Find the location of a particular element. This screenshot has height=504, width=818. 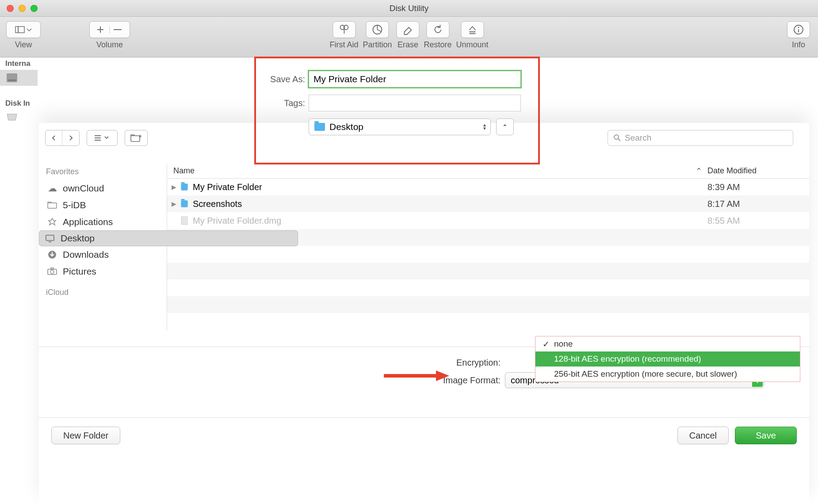

tags-input is located at coordinates (415, 103).